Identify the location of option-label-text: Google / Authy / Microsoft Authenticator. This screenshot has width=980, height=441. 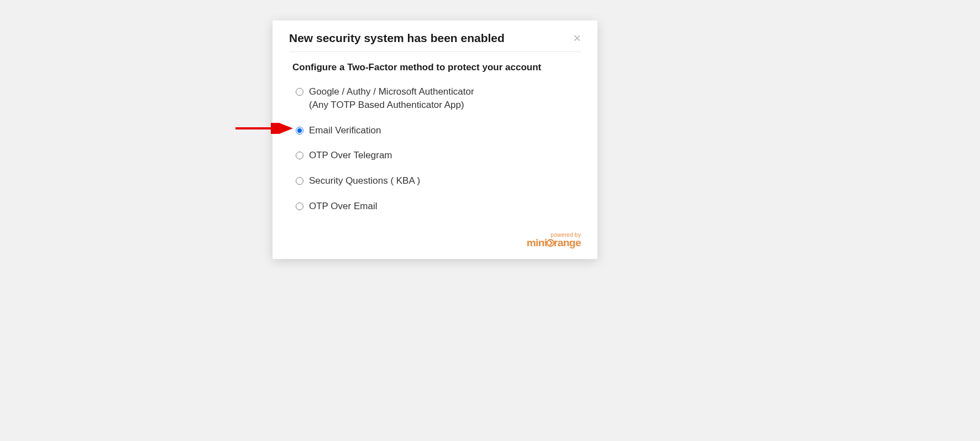
(391, 92).